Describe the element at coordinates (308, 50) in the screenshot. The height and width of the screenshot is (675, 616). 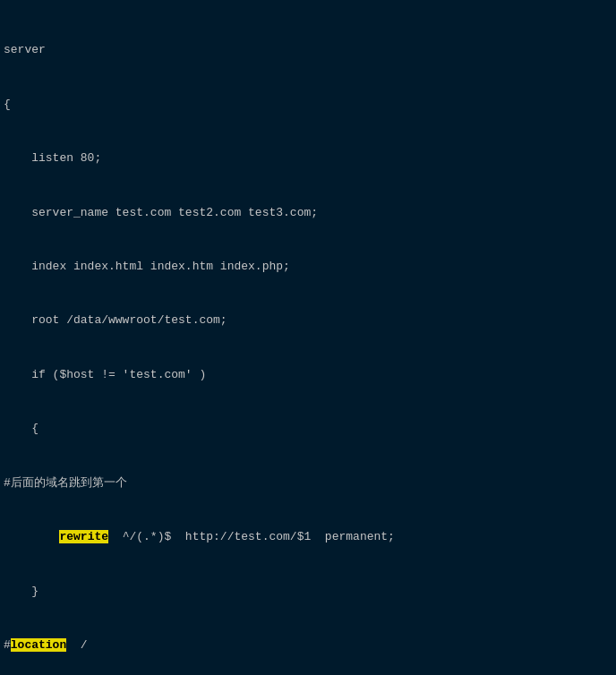
I see `line-1: server` at that location.